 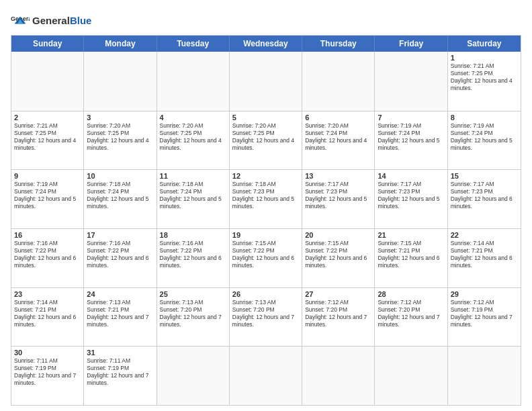 I want to click on weekday-header-wednesday: Wednesday, so click(x=266, y=44).